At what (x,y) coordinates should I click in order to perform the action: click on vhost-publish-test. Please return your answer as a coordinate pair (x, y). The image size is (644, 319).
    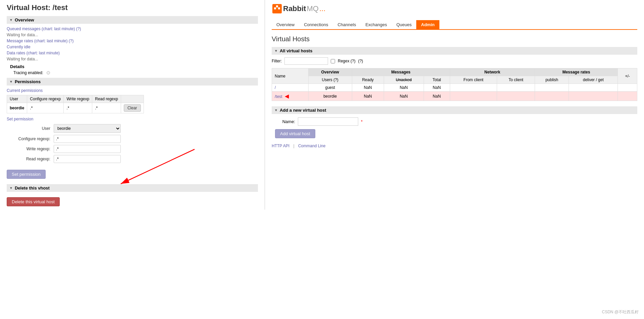
    Looking at the image, I should click on (551, 96).